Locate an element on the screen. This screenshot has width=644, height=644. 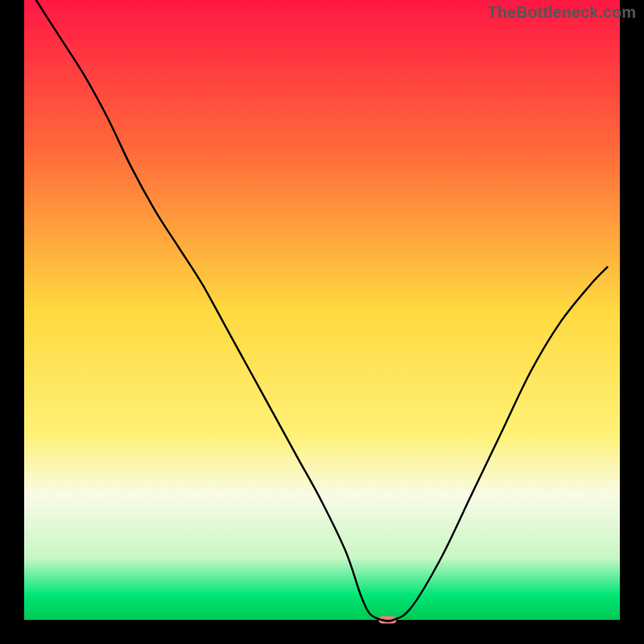
watermark-text: TheBottleneck.com is located at coordinates (562, 13).